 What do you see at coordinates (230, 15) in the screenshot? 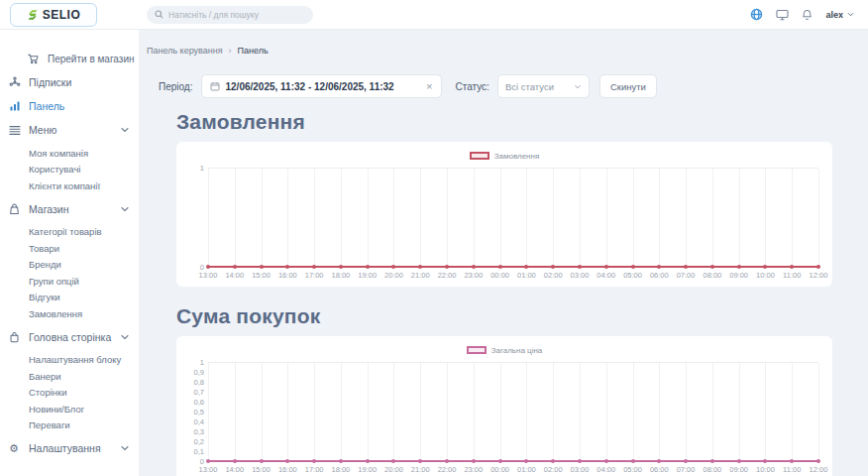
I see `search-input: Натисніть / для пошуку` at bounding box center [230, 15].